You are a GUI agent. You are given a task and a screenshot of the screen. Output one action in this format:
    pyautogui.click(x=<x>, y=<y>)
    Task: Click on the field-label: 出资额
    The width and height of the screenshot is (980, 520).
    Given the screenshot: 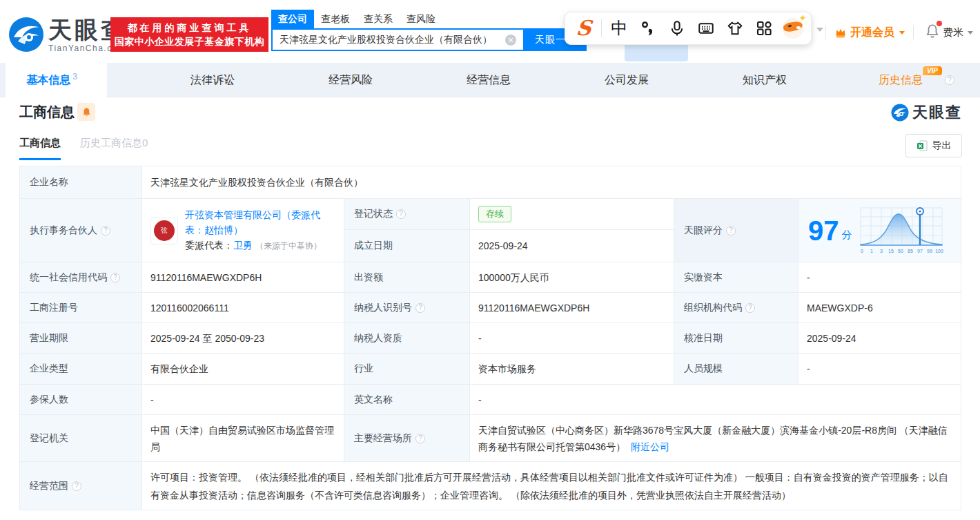 What is the action you would take?
    pyautogui.click(x=407, y=278)
    